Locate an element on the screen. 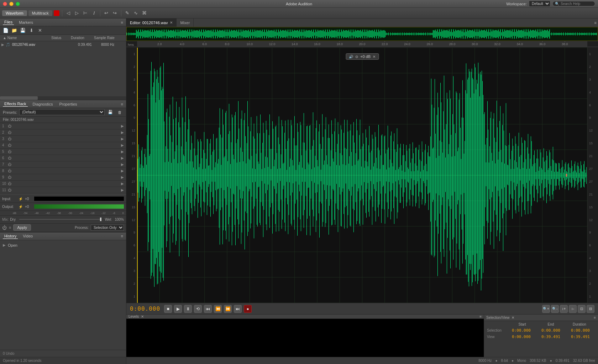  save-file-btn: 💾 is located at coordinates (23, 31).